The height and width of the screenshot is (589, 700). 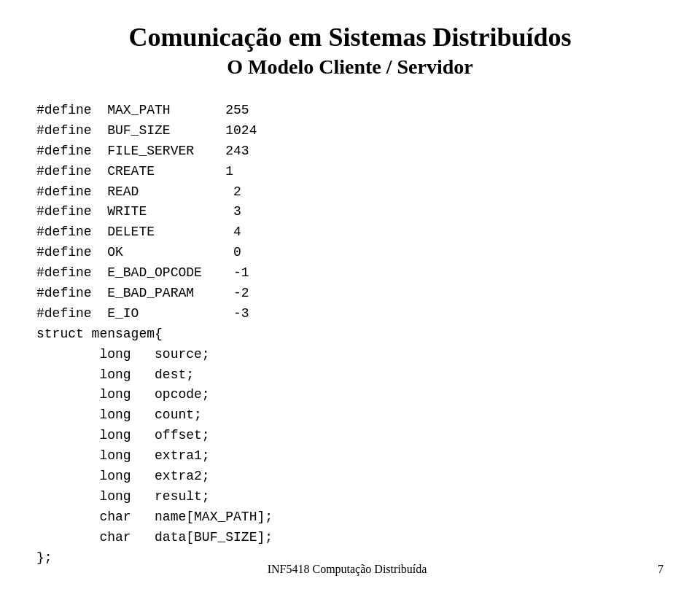 I want to click on code-line: #define FILE_SERVER 243, so click(x=350, y=152).